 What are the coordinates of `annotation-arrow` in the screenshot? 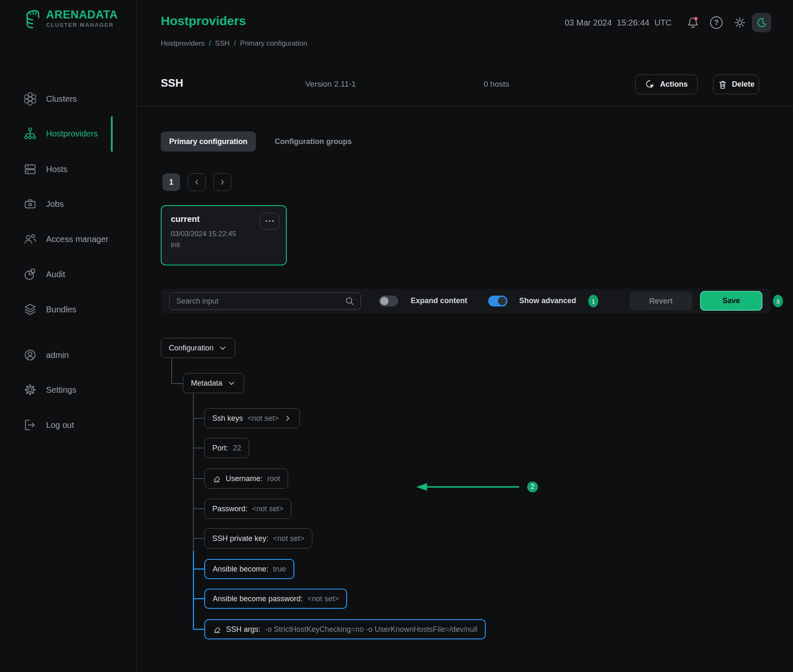 It's located at (469, 487).